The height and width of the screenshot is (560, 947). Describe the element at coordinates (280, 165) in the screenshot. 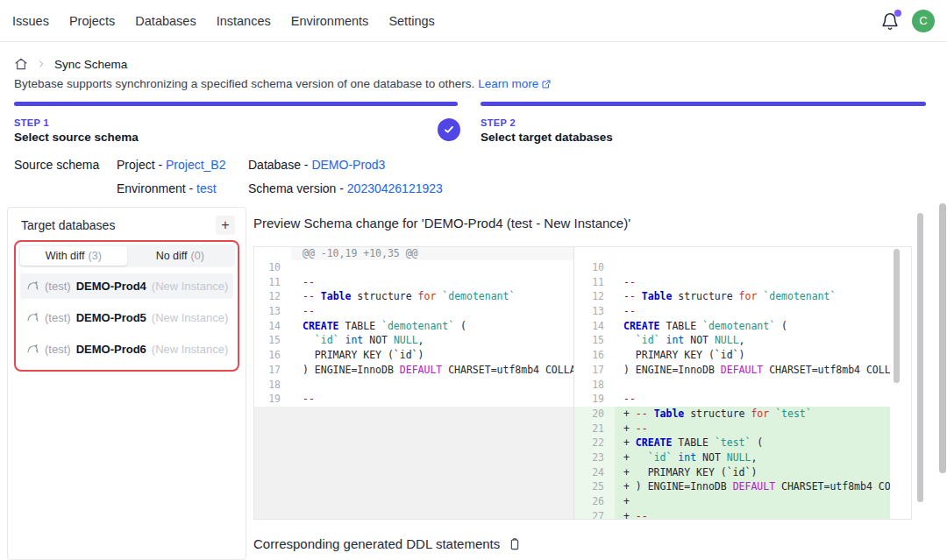

I see `database-label: Database -` at that location.